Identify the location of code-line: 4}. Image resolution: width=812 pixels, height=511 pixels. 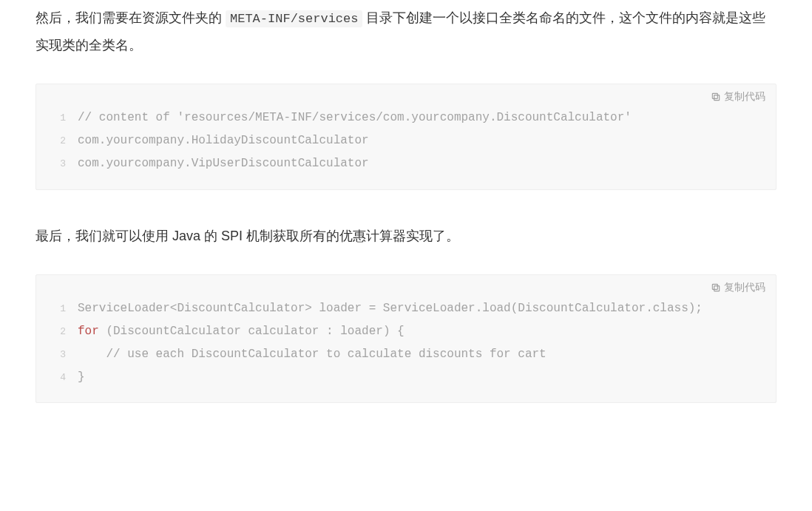
(406, 377).